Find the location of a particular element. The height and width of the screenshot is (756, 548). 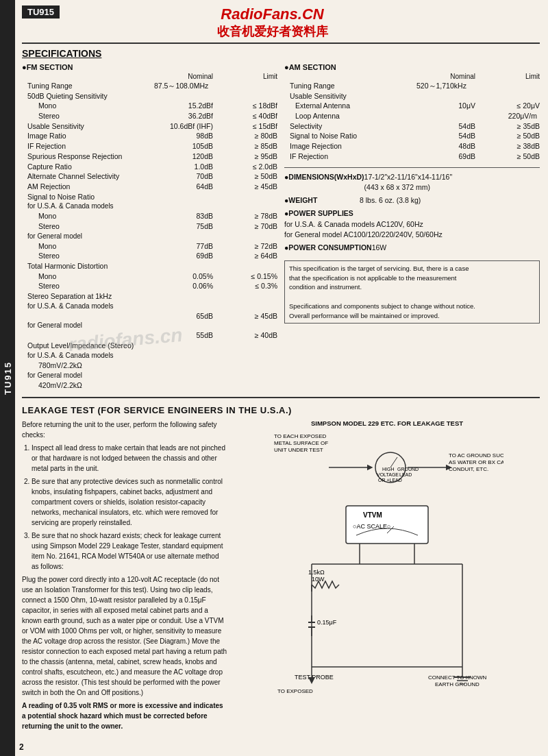

note-line3: condition and instrument. is located at coordinates (325, 286).